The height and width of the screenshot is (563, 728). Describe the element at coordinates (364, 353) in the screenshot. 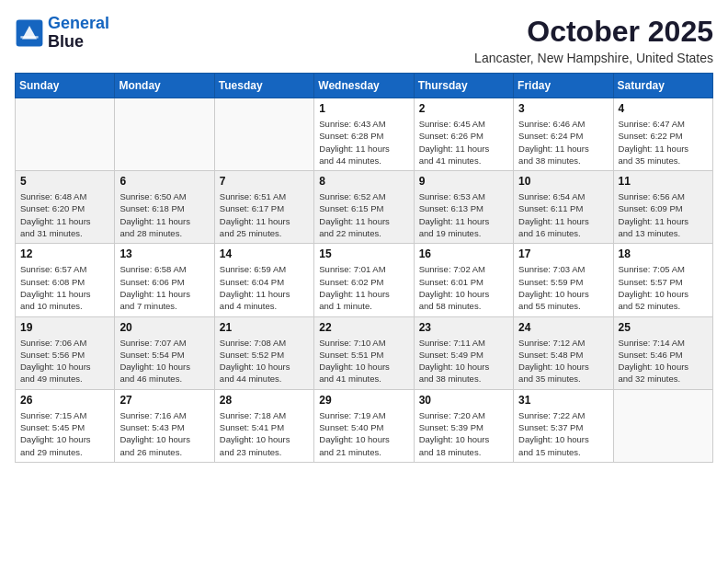

I see `week-row-4: 19Sunrise: 7:06 AM Sunset: 5:56 PM Dayli…` at that location.